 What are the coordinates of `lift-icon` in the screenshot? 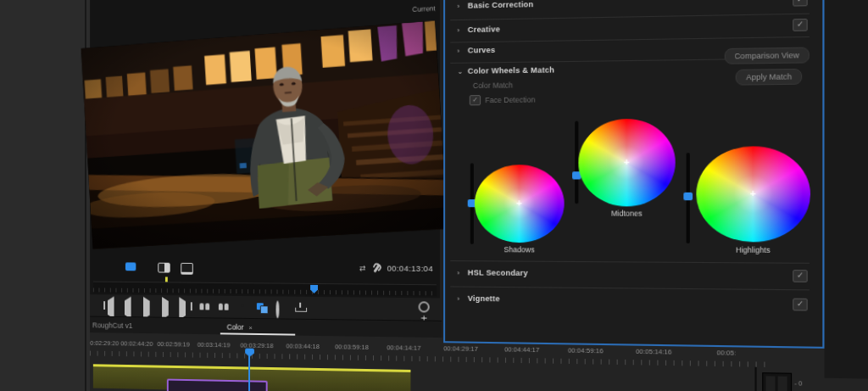 It's located at (205, 306).